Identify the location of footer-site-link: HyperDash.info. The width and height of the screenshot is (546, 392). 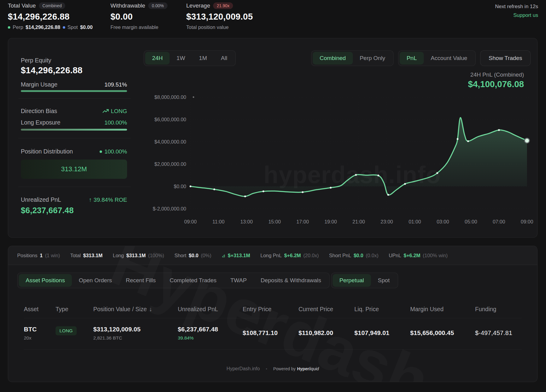
(243, 369).